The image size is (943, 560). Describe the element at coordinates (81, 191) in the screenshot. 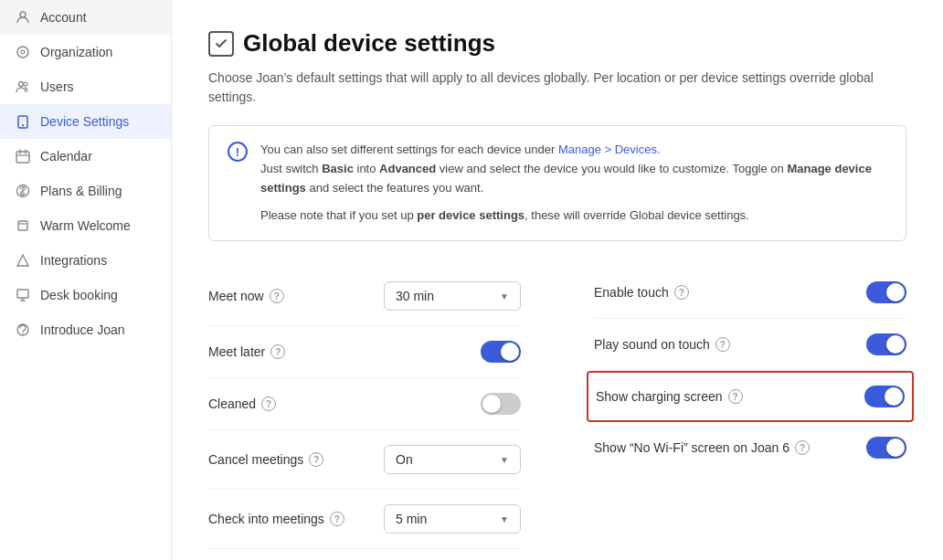

I see `sidebar-label-plans-billing: Plans & Billing` at that location.